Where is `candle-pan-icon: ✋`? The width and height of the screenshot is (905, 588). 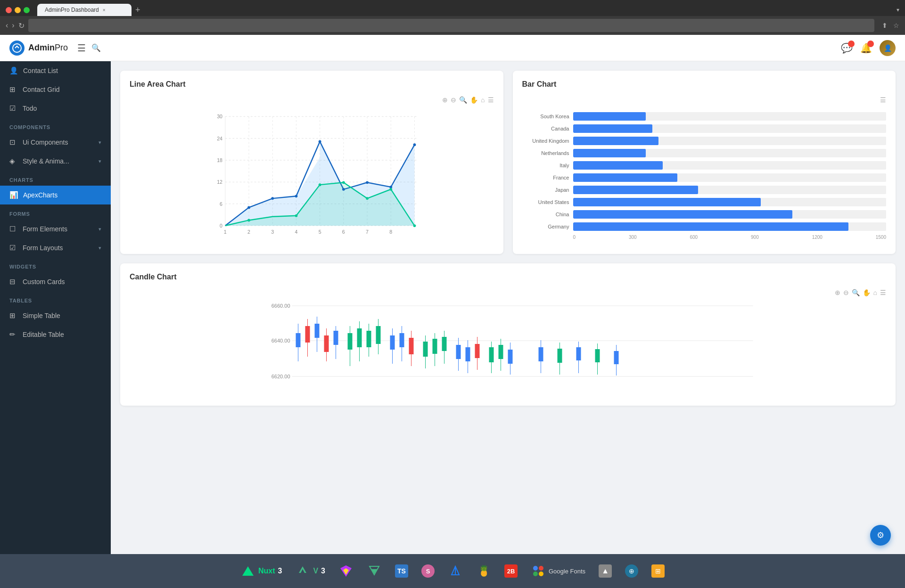
candle-pan-icon: ✋ is located at coordinates (866, 293).